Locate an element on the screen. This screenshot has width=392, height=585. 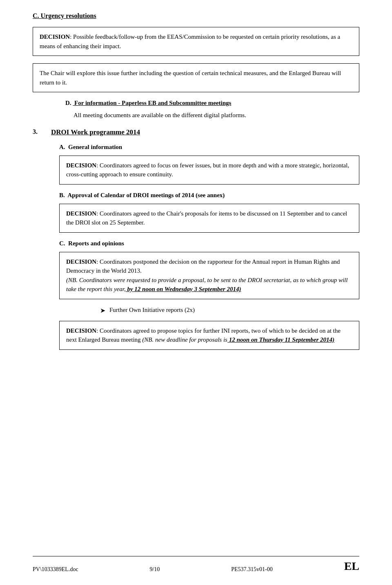
bullet-further-own: ➤ Further Own Initiative reports (2x) is located at coordinates (229, 310).